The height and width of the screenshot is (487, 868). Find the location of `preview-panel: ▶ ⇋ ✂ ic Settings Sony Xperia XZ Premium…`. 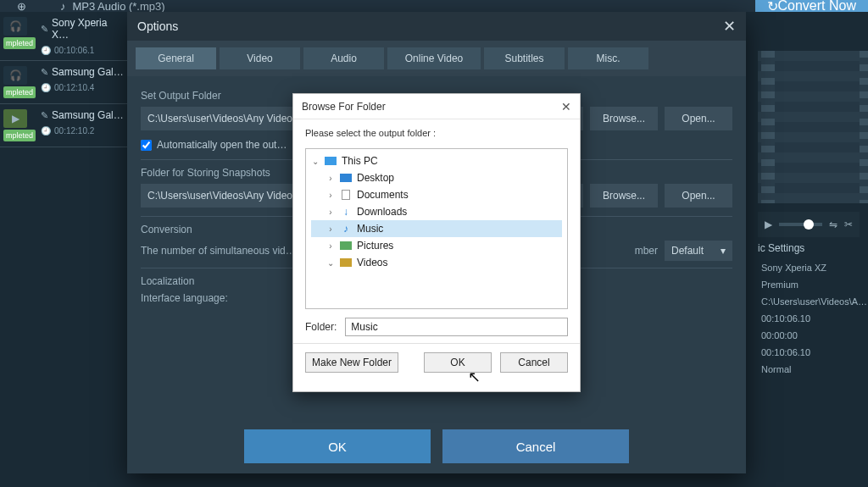

preview-panel: ▶ ⇋ ✂ ic Settings Sony Xperia XZ Premium… is located at coordinates (809, 214).